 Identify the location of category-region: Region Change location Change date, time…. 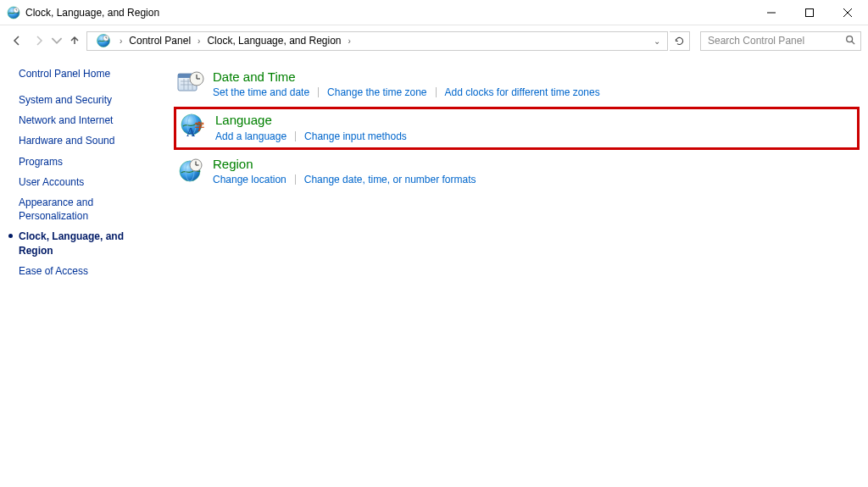
(517, 172).